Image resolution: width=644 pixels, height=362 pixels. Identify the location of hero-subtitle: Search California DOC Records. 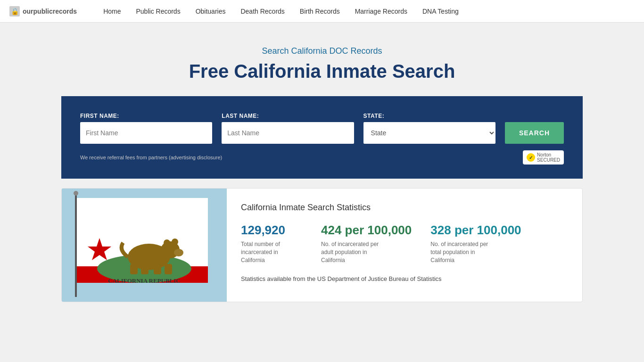
(322, 51).